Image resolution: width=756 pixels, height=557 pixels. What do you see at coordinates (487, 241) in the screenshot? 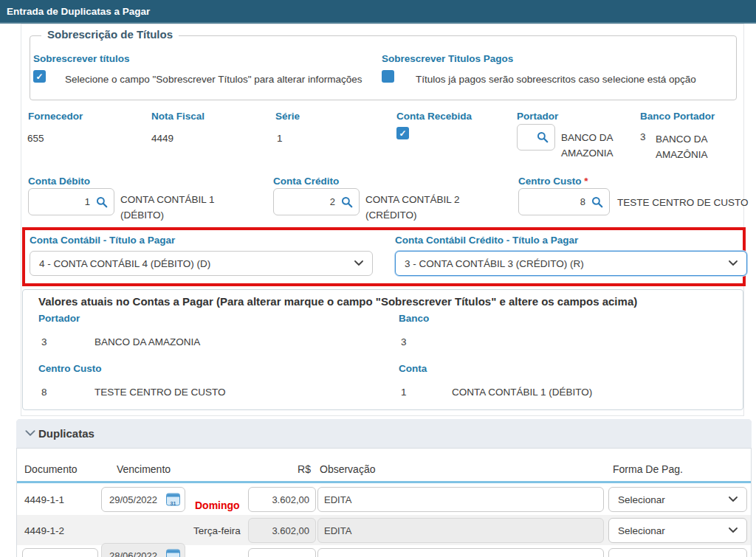
I see `conta-contabil-credito-label: Conta Contábil Crédito - Título a Pagar` at bounding box center [487, 241].